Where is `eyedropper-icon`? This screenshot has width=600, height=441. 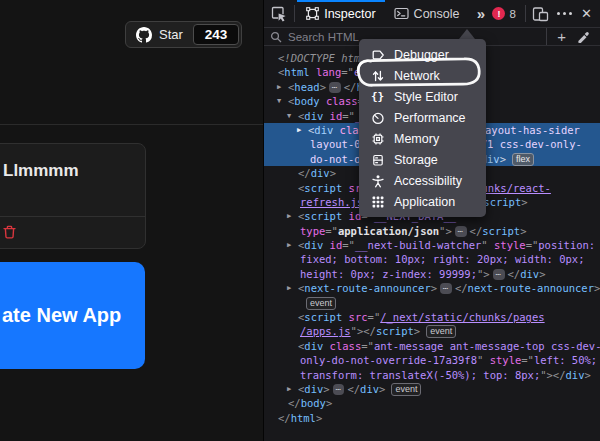 eyedropper-icon is located at coordinates (584, 36).